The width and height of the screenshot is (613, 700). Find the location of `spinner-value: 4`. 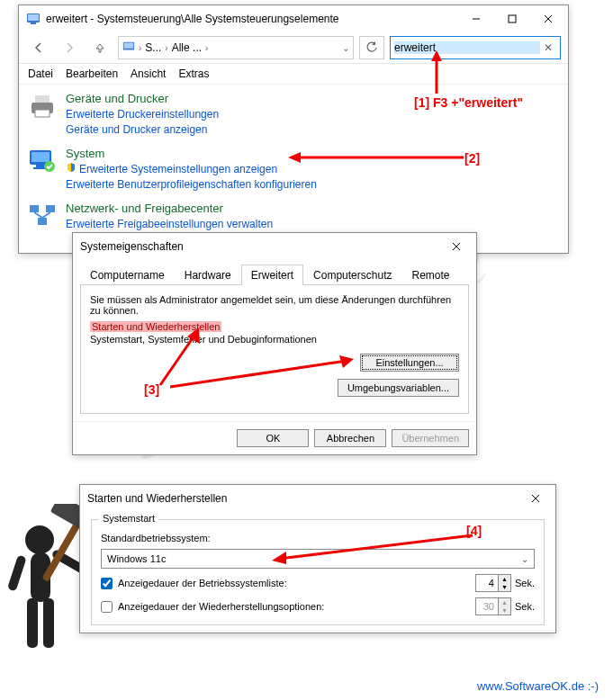

spinner-value: 4 is located at coordinates (487, 583).